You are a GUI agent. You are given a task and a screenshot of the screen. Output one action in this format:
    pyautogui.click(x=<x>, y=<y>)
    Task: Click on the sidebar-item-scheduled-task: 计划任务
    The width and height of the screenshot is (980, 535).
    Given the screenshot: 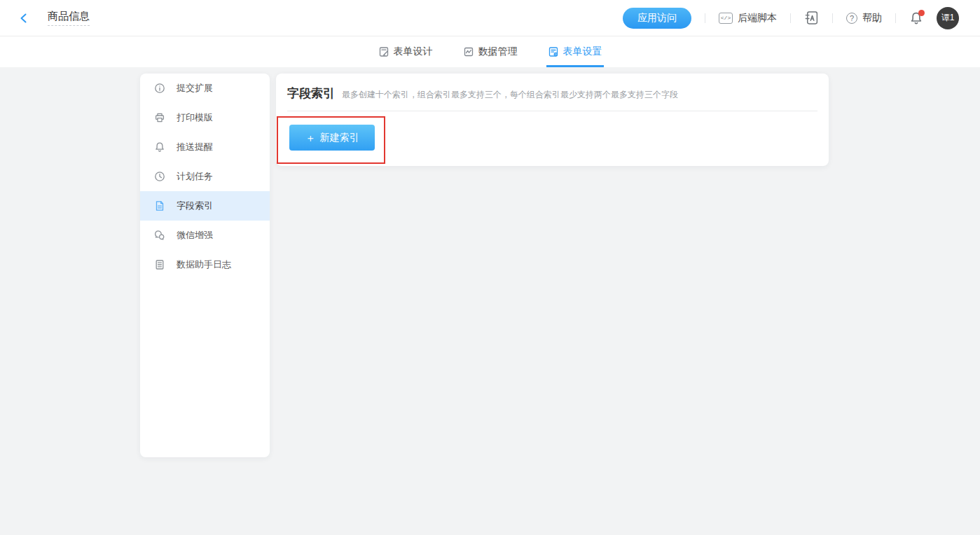 What is the action you would take?
    pyautogui.click(x=205, y=176)
    